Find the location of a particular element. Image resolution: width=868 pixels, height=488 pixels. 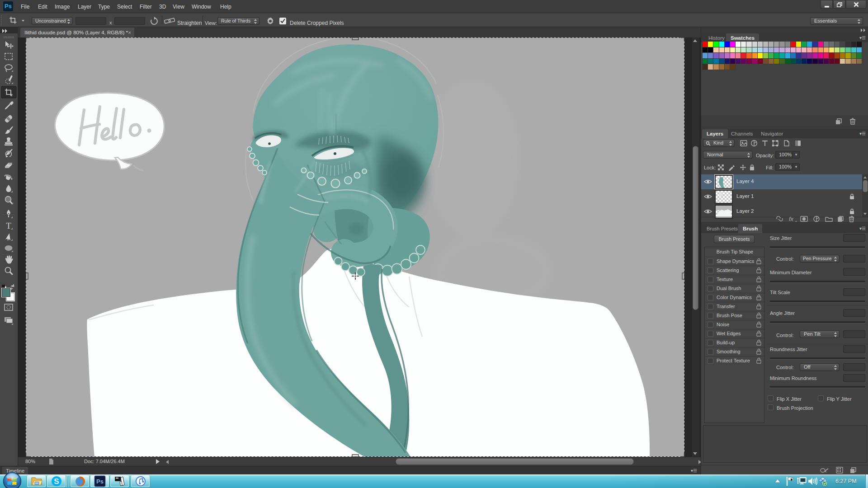

svg-text: Ps is located at coordinates (100, 482).